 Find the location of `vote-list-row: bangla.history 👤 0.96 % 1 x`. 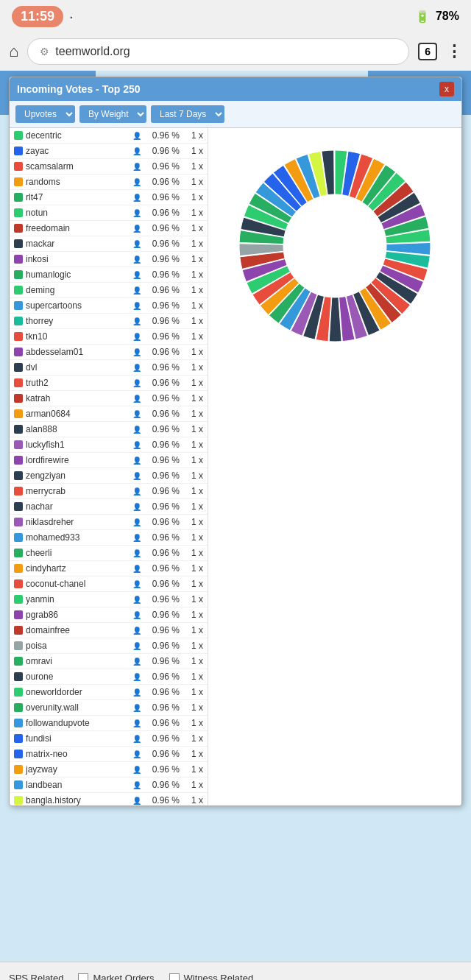

vote-list-row: bangla.history 👤 0.96 % 1 x is located at coordinates (109, 800).